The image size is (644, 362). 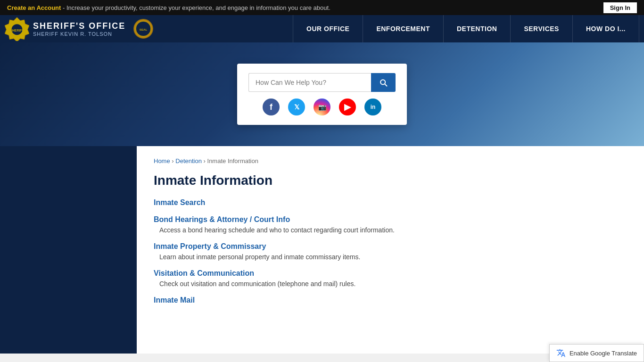 What do you see at coordinates (189, 161) in the screenshot?
I see `breadcrumb-detention: Detention` at bounding box center [189, 161].